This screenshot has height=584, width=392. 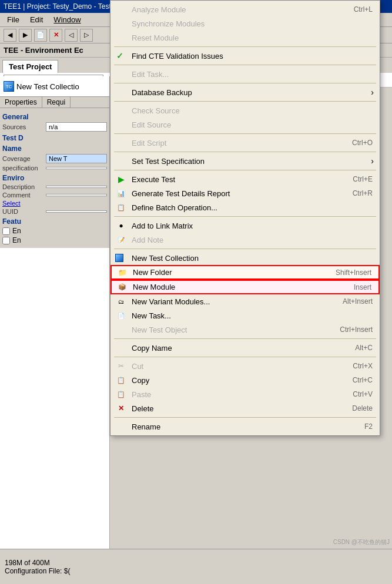 I want to click on sep1, so click(x=245, y=47).